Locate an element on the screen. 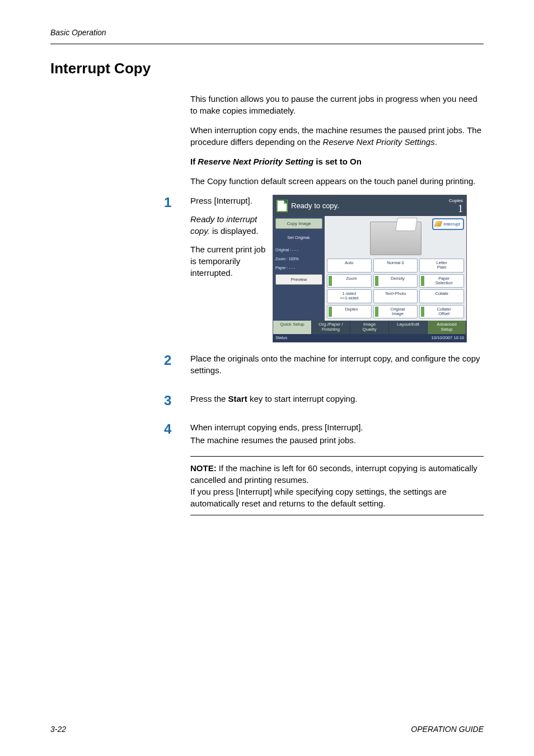 This screenshot has height=756, width=534. paper-selection-button: Paper Selection is located at coordinates (442, 281).